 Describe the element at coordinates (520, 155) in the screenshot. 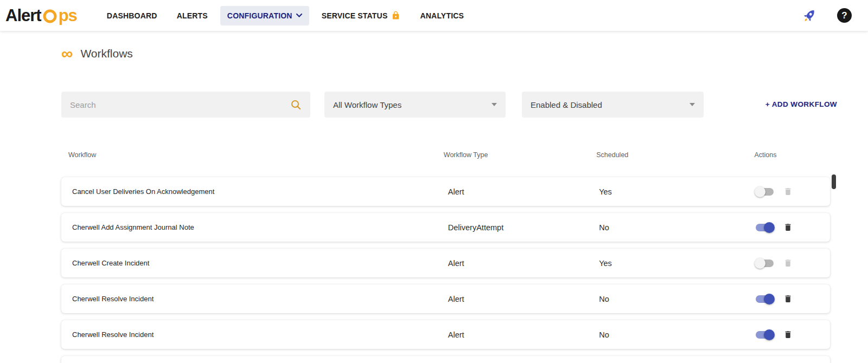

I see `column-header-workflow-type: Workflow Type` at that location.